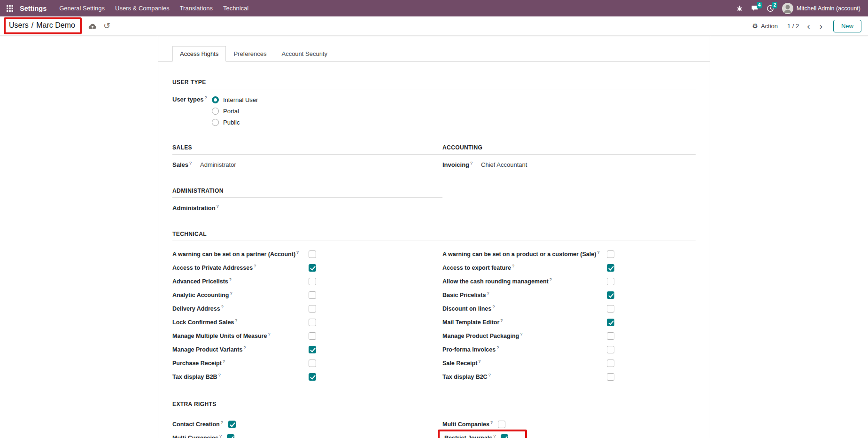 This screenshot has height=438, width=868. Describe the element at coordinates (307, 193) in the screenshot. I see `section-heading-administration: ADMINISTRATION` at that location.